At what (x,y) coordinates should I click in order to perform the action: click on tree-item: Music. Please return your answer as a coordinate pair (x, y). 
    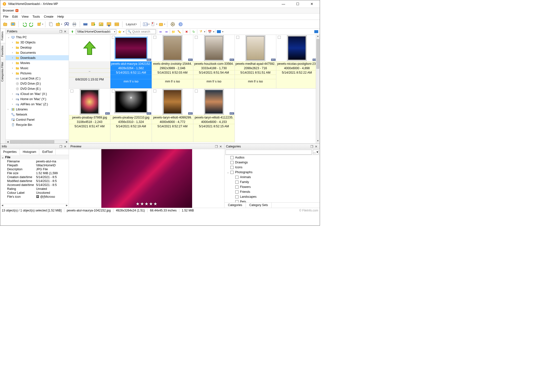
    Looking at the image, I should click on (37, 68).